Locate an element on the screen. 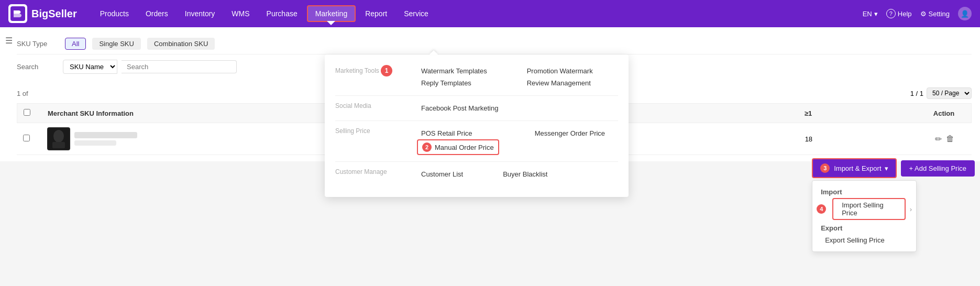 This screenshot has width=980, height=286. top-action-buttons: 3 Import & Export ▾ Import 4 Import Sell… is located at coordinates (894, 168).